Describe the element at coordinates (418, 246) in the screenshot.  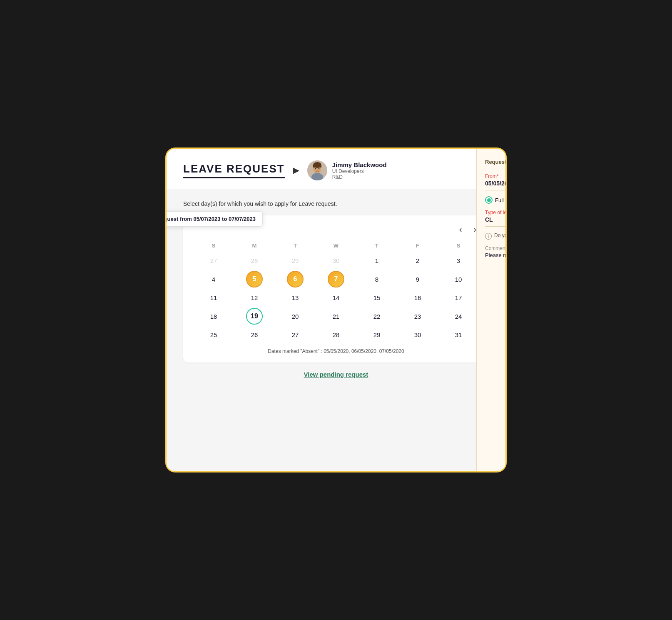
I see `day-label-fri: F` at that location.